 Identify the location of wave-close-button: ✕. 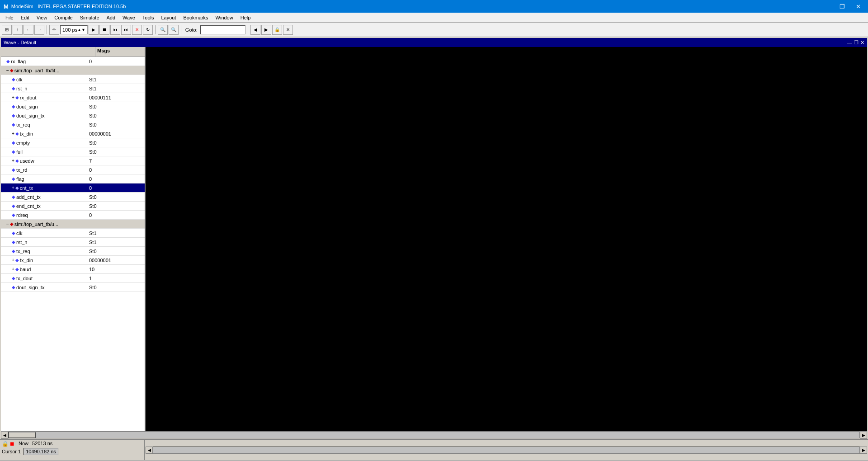
(863, 42).